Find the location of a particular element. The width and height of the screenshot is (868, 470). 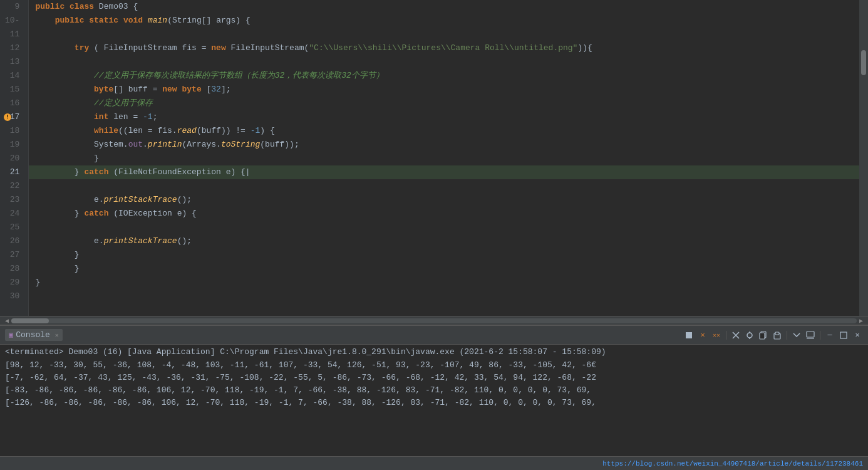

code-line-16: //定义用于保存 is located at coordinates (448, 103).